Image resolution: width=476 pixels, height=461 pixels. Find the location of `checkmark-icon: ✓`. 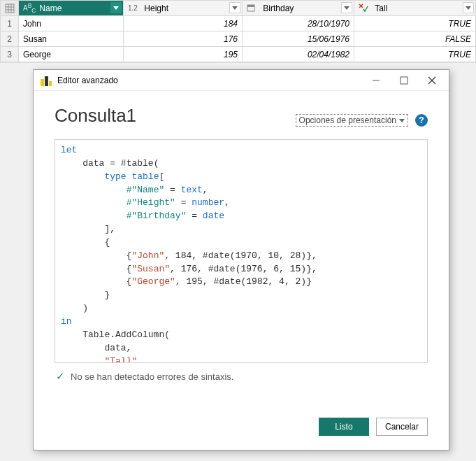

checkmark-icon: ✓ is located at coordinates (60, 376).